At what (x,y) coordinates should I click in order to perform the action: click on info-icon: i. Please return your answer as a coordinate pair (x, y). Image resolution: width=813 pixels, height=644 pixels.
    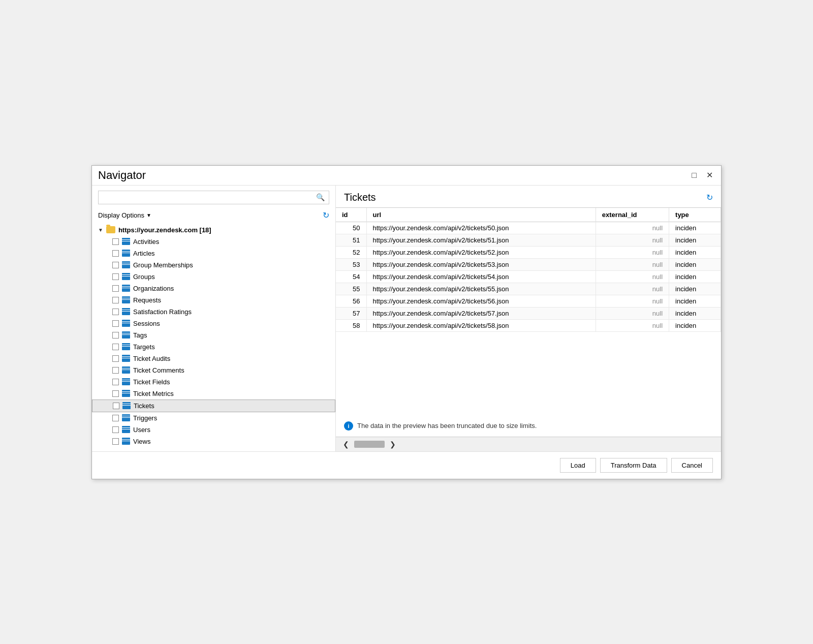
    Looking at the image, I should click on (349, 426).